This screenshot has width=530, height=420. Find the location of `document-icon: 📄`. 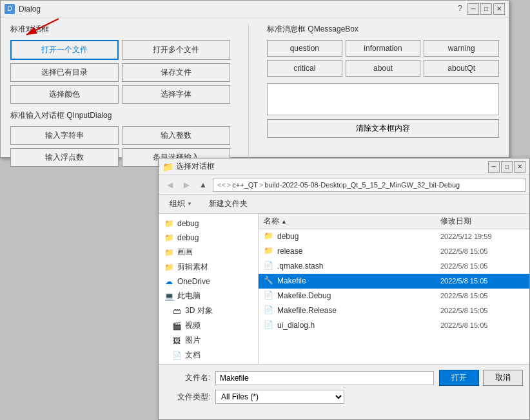

document-icon: 📄 is located at coordinates (177, 356).